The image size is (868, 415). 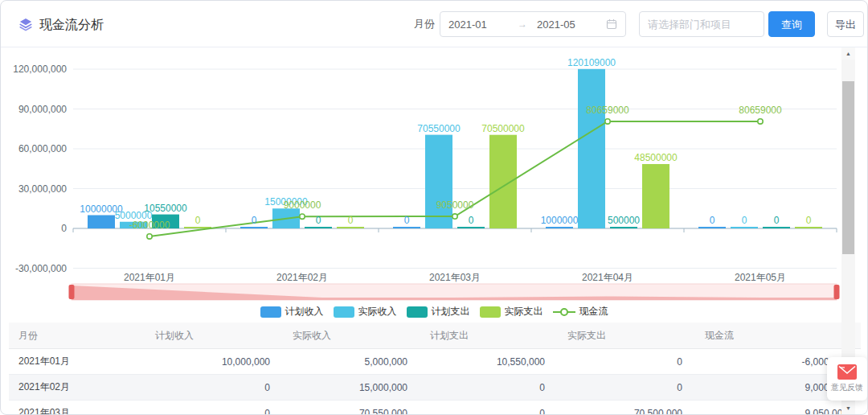 What do you see at coordinates (792, 24) in the screenshot?
I see `query-button: 查询` at bounding box center [792, 24].